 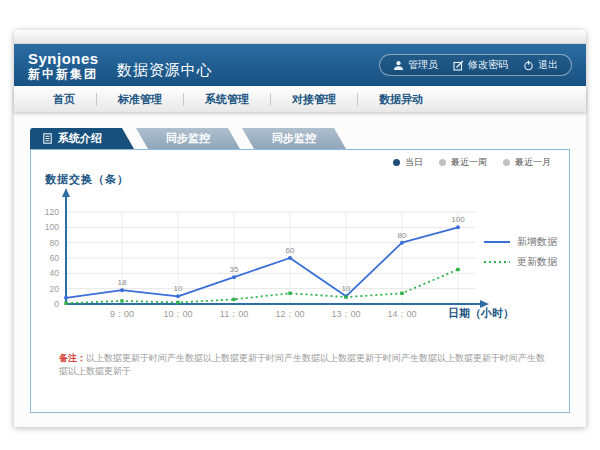 I want to click on page-title: 数据资源中心, so click(x=165, y=66).